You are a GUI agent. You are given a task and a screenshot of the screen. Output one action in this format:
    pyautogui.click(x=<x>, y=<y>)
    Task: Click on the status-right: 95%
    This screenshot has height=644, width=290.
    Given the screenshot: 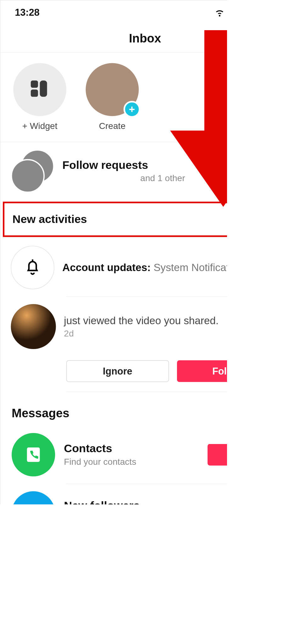 What is the action you would take?
    pyautogui.click(x=221, y=13)
    